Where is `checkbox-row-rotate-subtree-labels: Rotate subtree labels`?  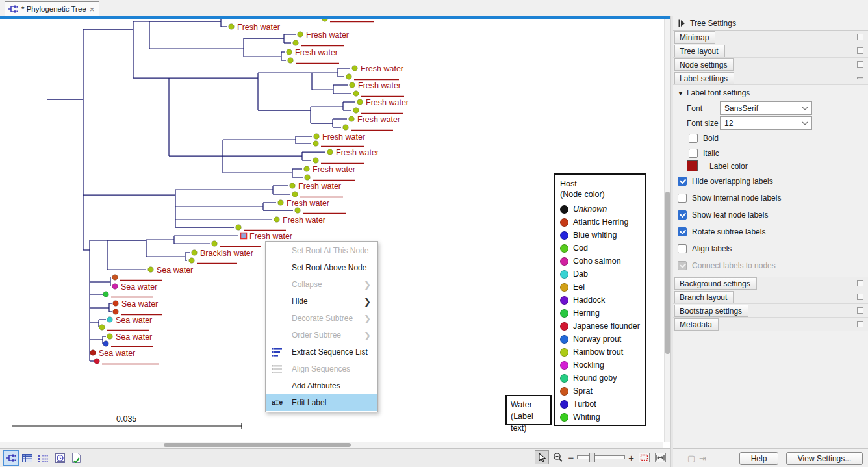
checkbox-row-rotate-subtree-labels: Rotate subtree labels is located at coordinates (721, 231).